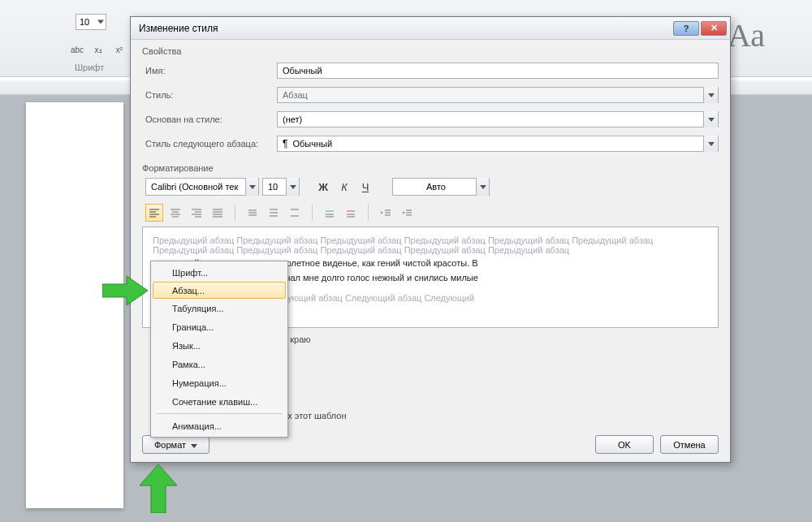  I want to click on font-color-value: Авто, so click(436, 187).